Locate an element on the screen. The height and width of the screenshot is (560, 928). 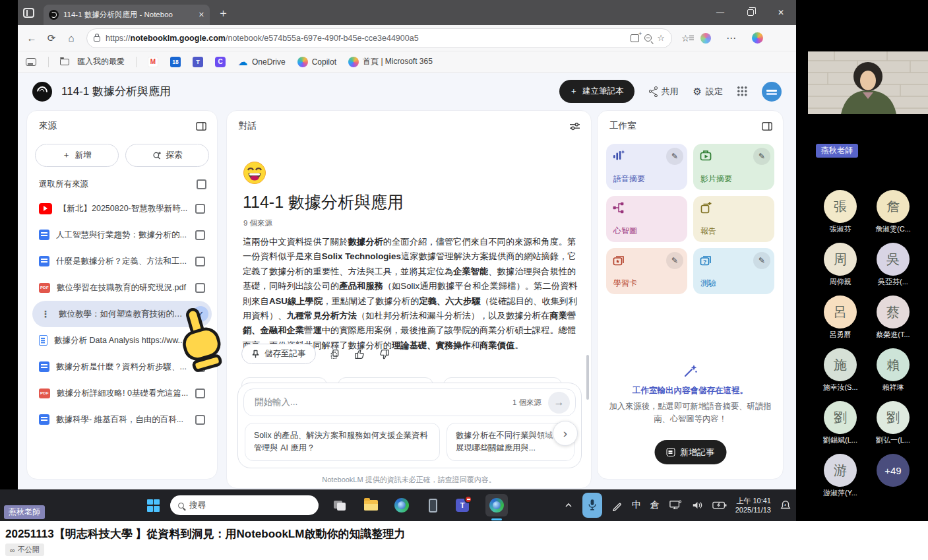
source-item: 數據科學- 維基百科，自由的百科... is located at coordinates (122, 420).